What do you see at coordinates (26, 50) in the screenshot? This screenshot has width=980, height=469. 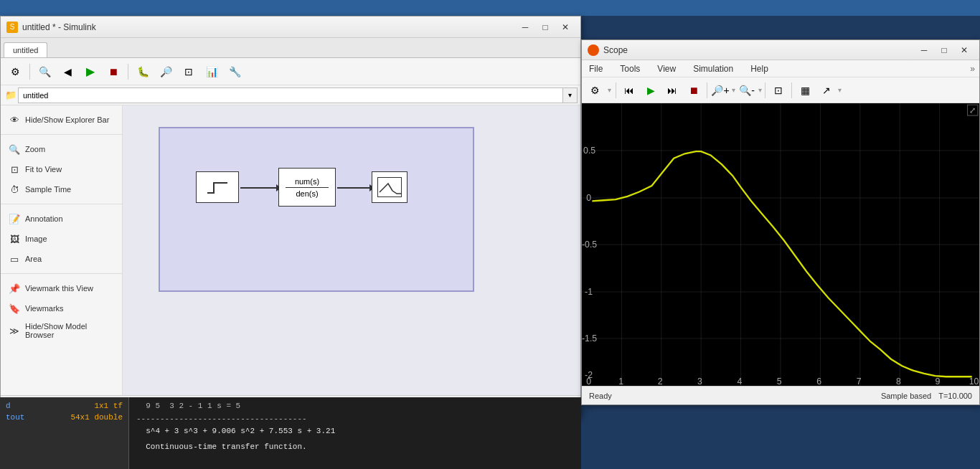 I see `simulink-tab-untitled: untitled` at bounding box center [26, 50].